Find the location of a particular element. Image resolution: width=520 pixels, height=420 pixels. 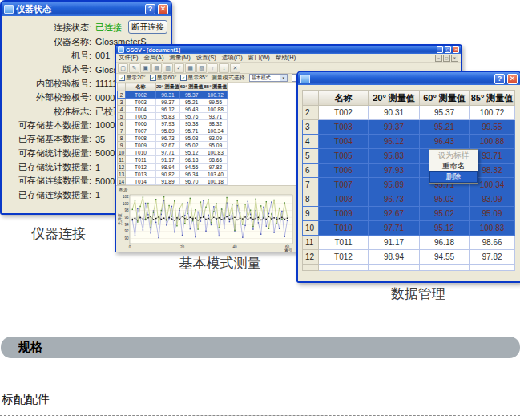

menu-item: 文件(F) is located at coordinates (128, 58).